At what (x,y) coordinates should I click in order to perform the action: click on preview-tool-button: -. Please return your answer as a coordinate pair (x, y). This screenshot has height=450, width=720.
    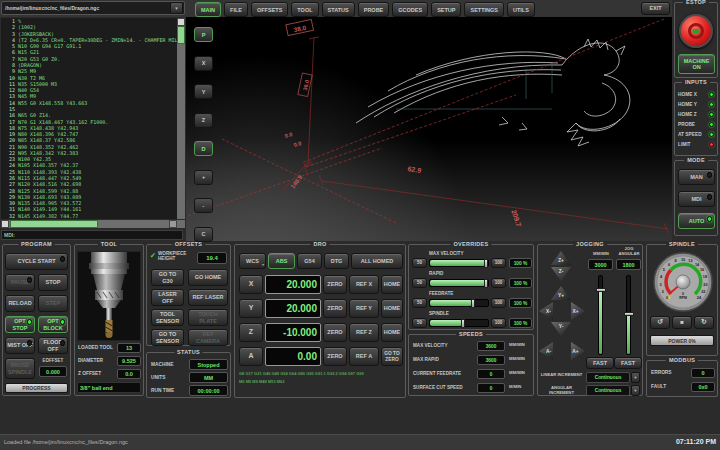
    Looking at the image, I should click on (204, 206).